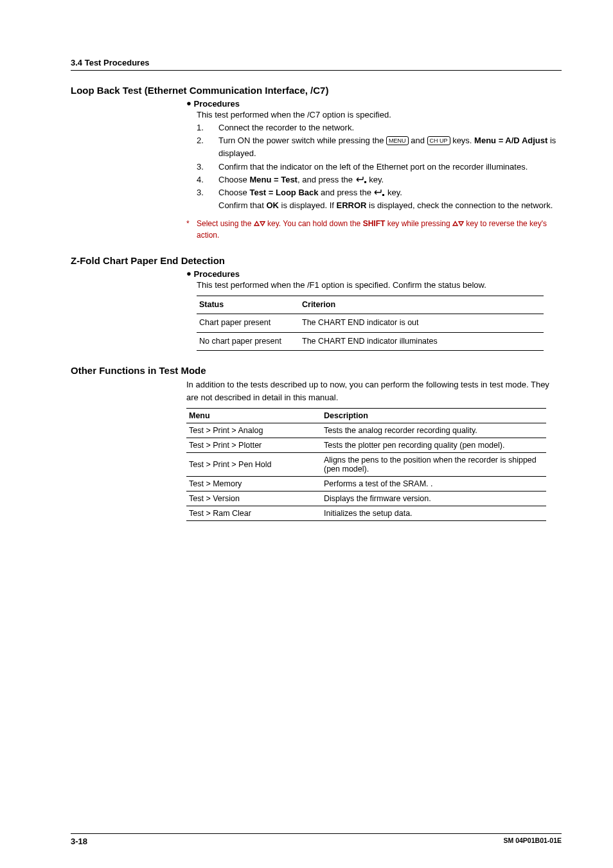 This screenshot has width=613, height=868. Describe the element at coordinates (463, 140) in the screenshot. I see `text-frag: keys.` at that location.